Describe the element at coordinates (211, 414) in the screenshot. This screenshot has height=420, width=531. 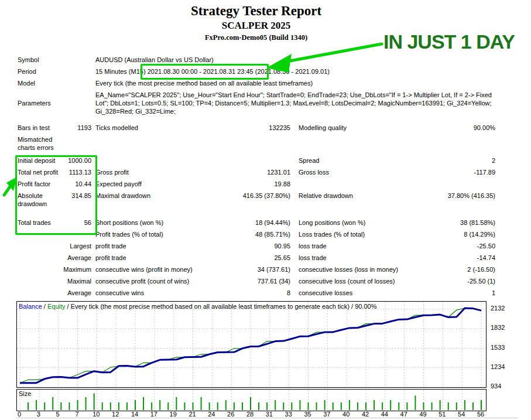
I see `x-axis-label: 24` at that location.